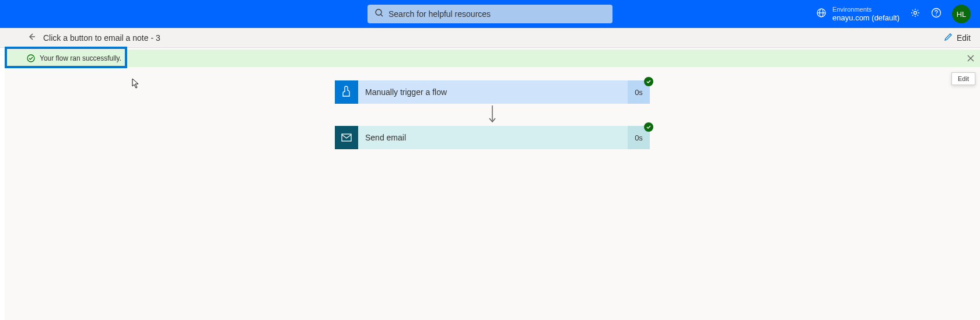 Image resolution: width=980 pixels, height=320 pixels. I want to click on page-title: Click a button to email a note - 3, so click(102, 38).